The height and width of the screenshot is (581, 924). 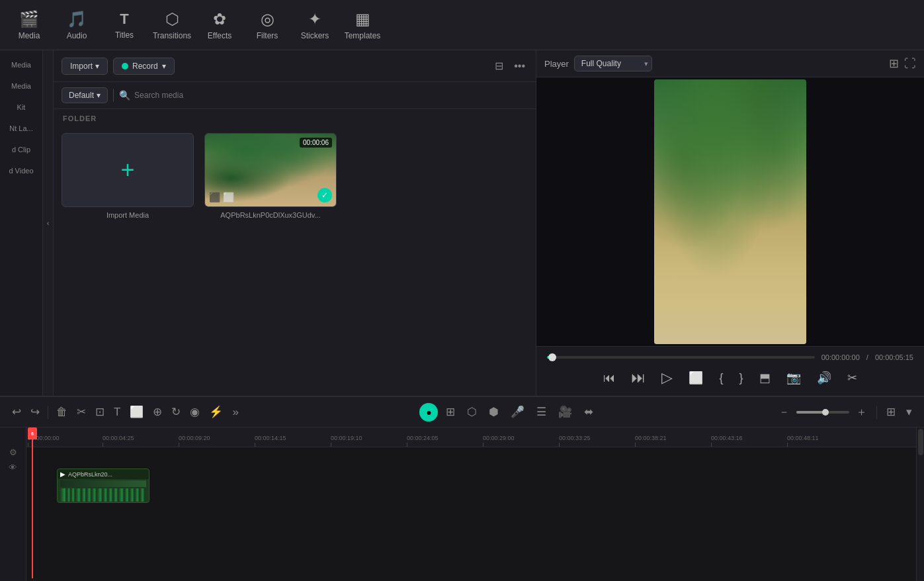 I want to click on timeline-import-button: ⬌, so click(x=589, y=412).